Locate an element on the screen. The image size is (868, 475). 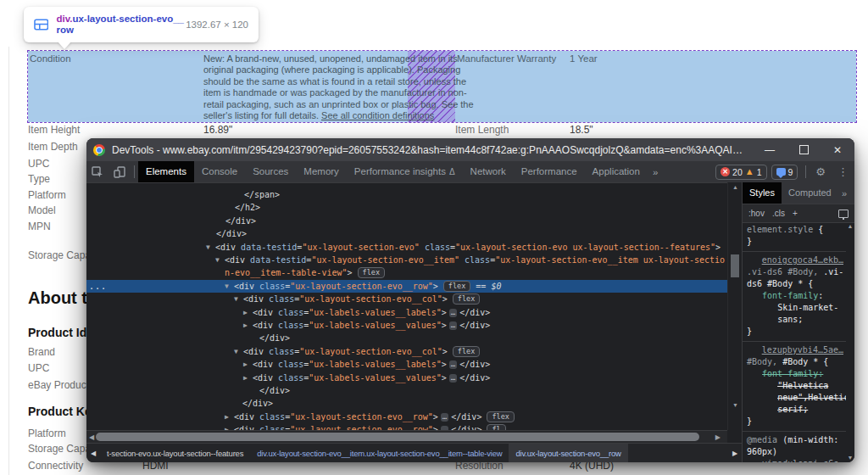
breadcrumb-right-arrow: ▶ is located at coordinates (735, 453).